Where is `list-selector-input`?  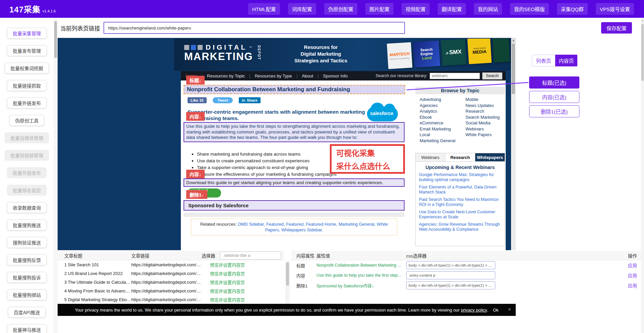 list-selector-input is located at coordinates (251, 256).